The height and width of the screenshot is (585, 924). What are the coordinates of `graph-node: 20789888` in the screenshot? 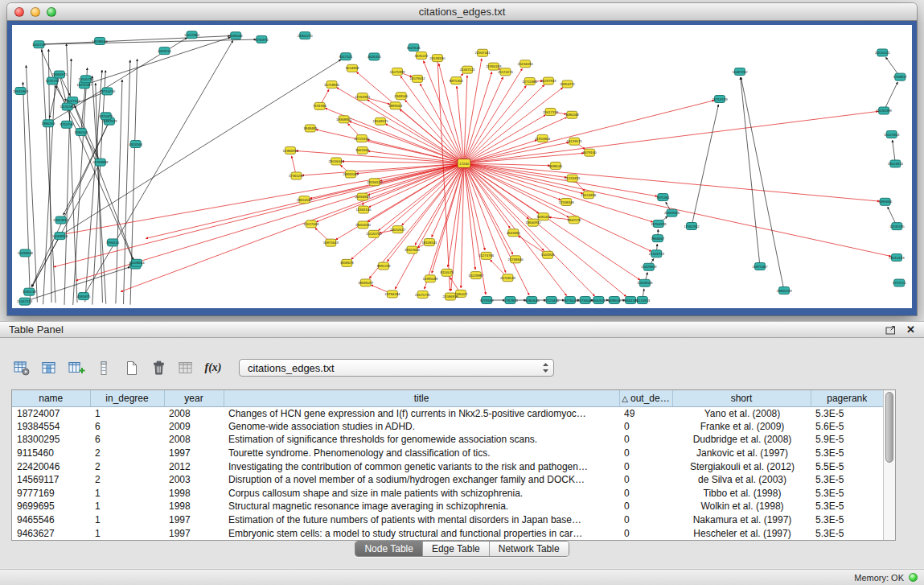 It's located at (101, 163).